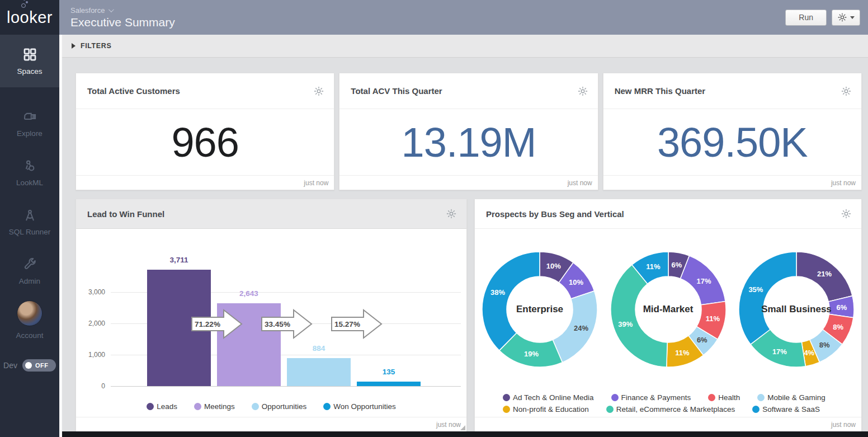  Describe the element at coordinates (434, 17) in the screenshot. I see `topbar: looker Salesforce Executive Summary Run` at that location.